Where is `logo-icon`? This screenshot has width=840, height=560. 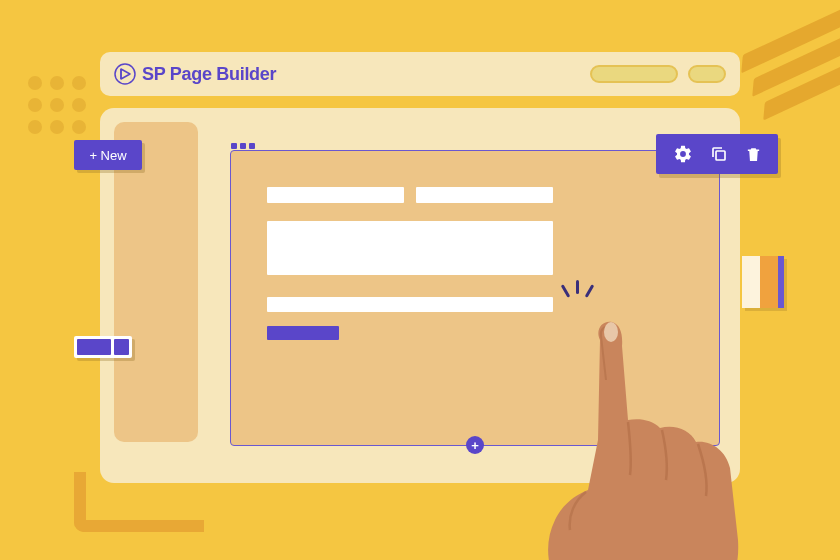 logo-icon is located at coordinates (125, 74).